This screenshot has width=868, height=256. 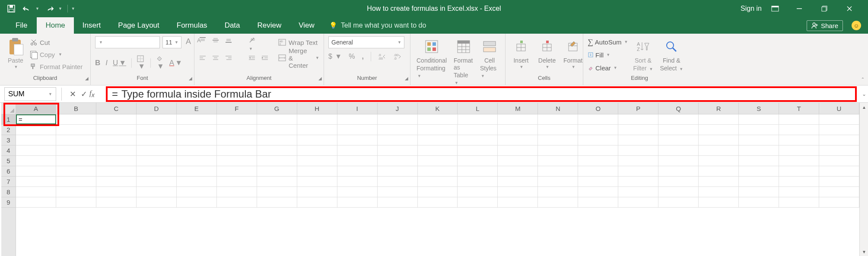 I want to click on row-header-7: 7, so click(x=9, y=182).